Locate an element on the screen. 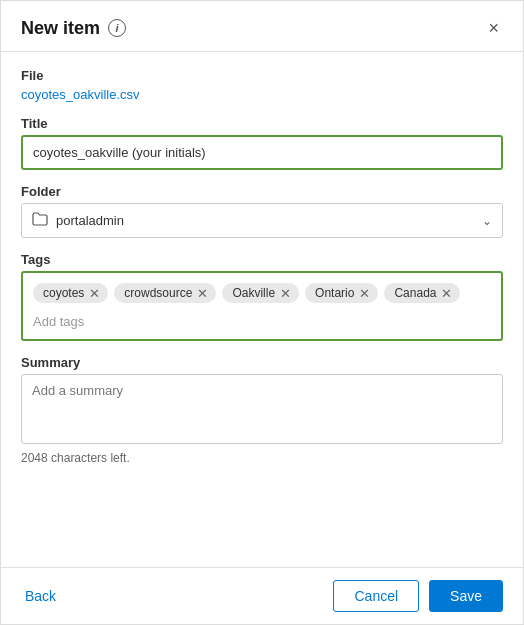 The height and width of the screenshot is (625, 524). folder-value: portaladmin is located at coordinates (90, 220).